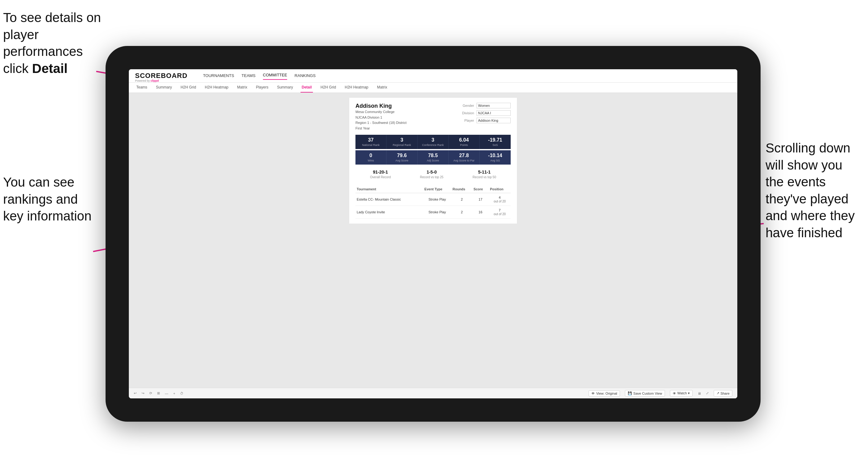 This screenshot has width=868, height=467. Describe the element at coordinates (494, 106) in the screenshot. I see `gender-select: Women Men` at that location.